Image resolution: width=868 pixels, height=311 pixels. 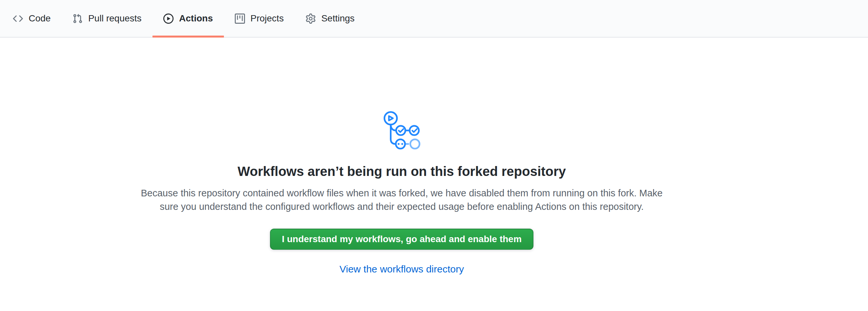 I want to click on git-pull-request-icon, so click(x=78, y=19).